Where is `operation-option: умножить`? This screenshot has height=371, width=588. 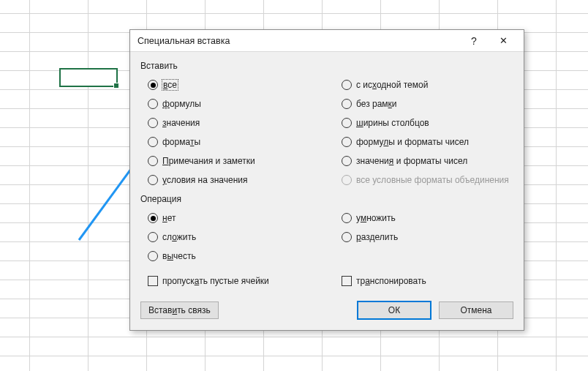 operation-option: умножить is located at coordinates (424, 218).